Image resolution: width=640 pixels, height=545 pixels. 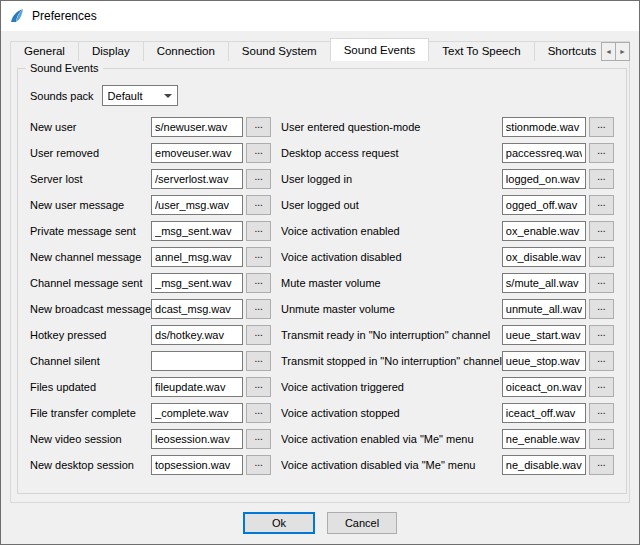 What do you see at coordinates (320, 518) in the screenshot?
I see `footer-button-row: Ok Cancel` at bounding box center [320, 518].